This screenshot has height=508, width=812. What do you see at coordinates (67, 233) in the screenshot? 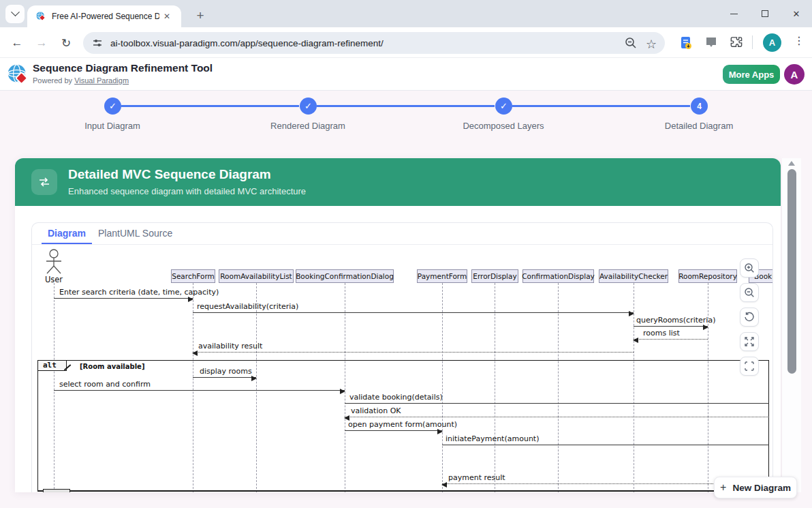
I see `tab-diagram: Diagram` at bounding box center [67, 233].